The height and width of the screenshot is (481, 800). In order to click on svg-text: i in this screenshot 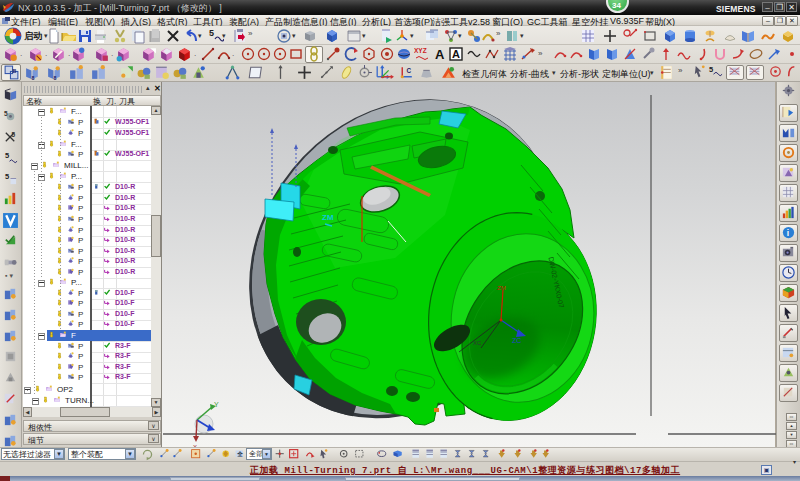, I will do `click(788, 233)`.